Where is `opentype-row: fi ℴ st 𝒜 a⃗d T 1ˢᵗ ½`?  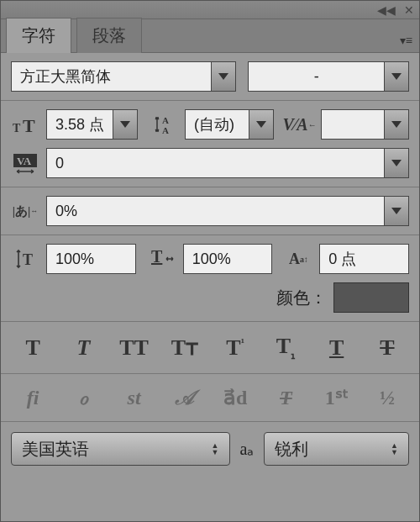 opentype-row: fi ℴ st 𝒜 a⃗d T 1ˢᵗ ½ is located at coordinates (210, 398).